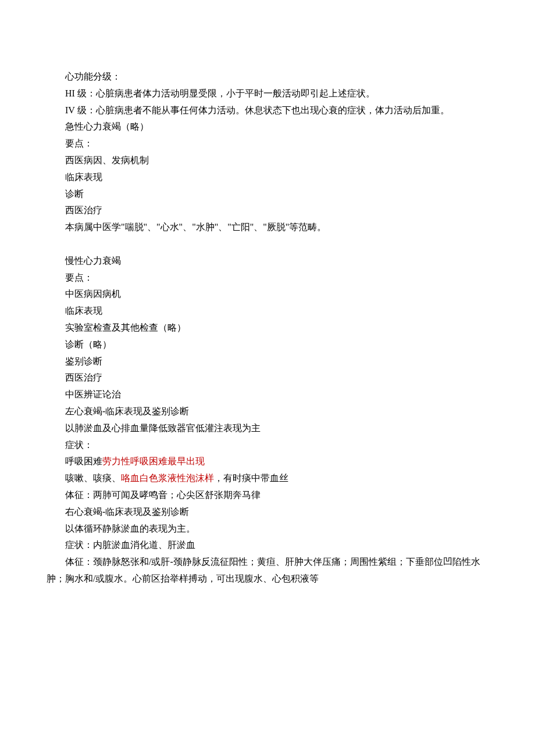  I want to click on heading-cardiac-function-classification: 心功能分级：, so click(268, 77).